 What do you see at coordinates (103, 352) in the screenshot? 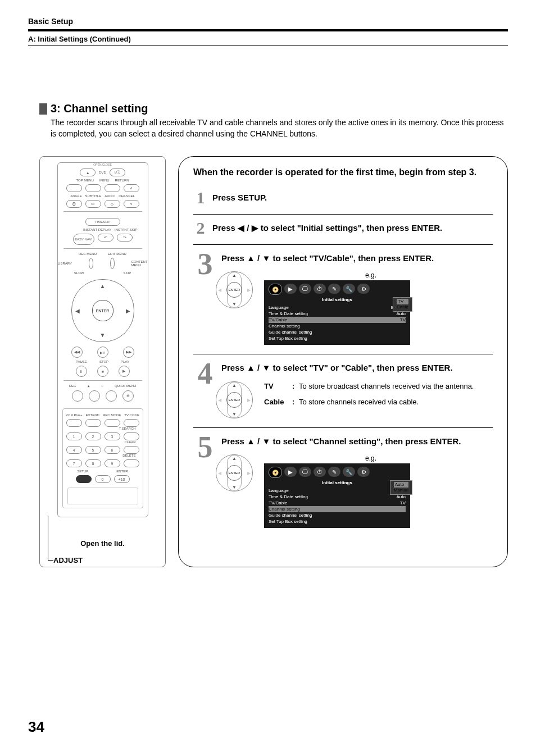
I see `play-pause-button: ▶II` at bounding box center [103, 352].